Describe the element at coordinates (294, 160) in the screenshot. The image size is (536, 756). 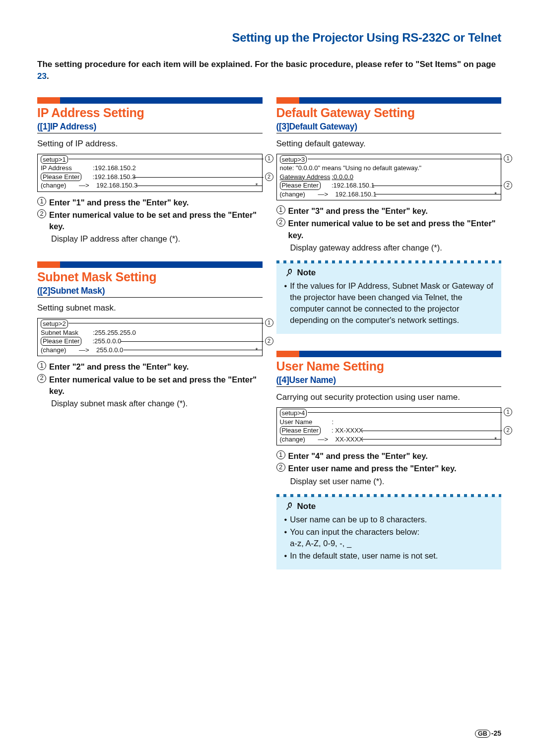
I see `setup-box: setup>3` at that location.